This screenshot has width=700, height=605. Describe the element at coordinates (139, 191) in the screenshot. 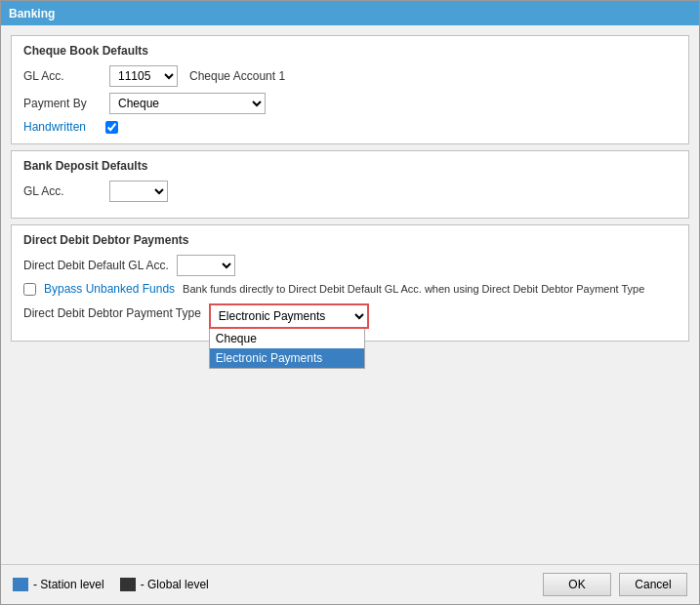

I see `bank-gl-acc-select` at that location.